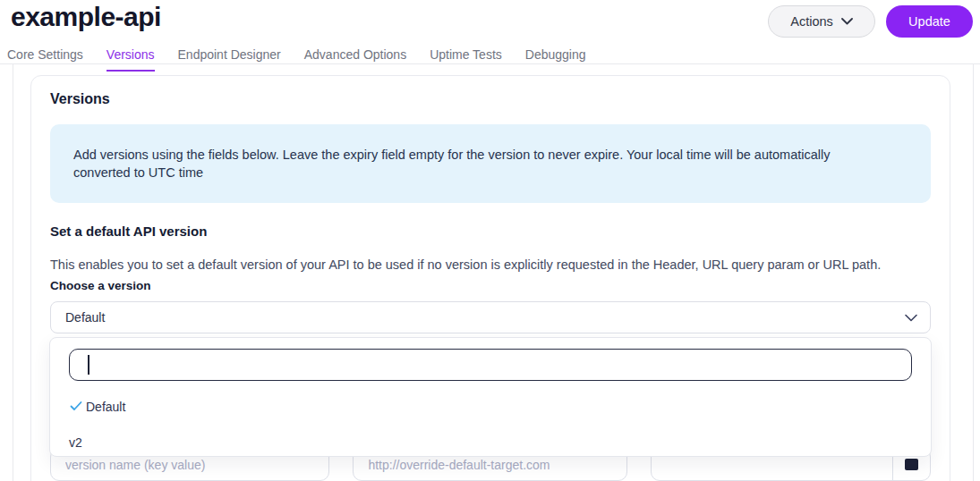 The image size is (980, 481). I want to click on version-select: Default, so click(490, 317).